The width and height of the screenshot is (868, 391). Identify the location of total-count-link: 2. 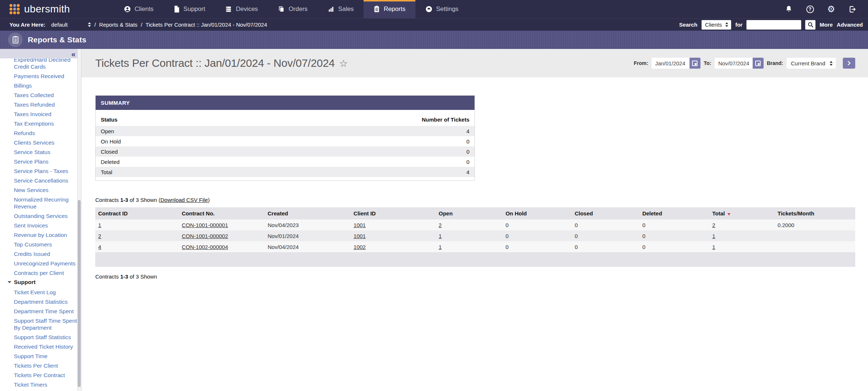
(714, 225).